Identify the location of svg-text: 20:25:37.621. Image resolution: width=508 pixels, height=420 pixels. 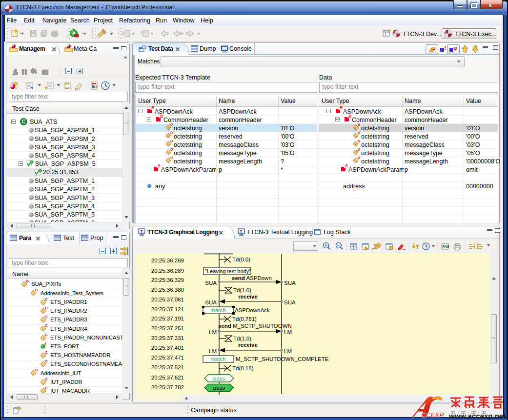
(168, 378).